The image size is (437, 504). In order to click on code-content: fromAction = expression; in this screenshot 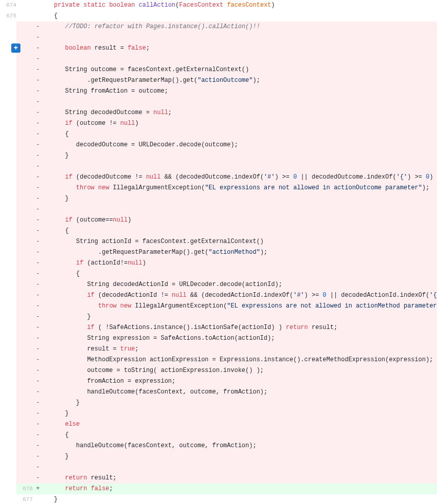, I will do `click(240, 382)`.